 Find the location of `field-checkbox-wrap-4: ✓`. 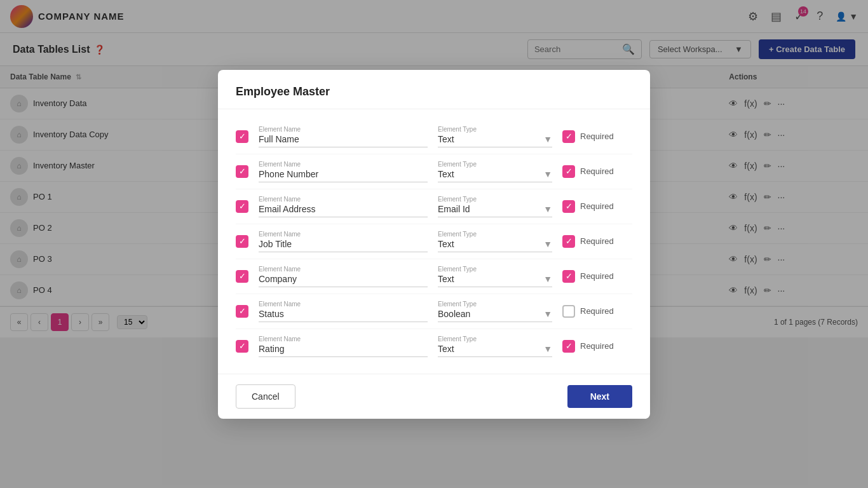

field-checkbox-wrap-4: ✓ is located at coordinates (242, 276).